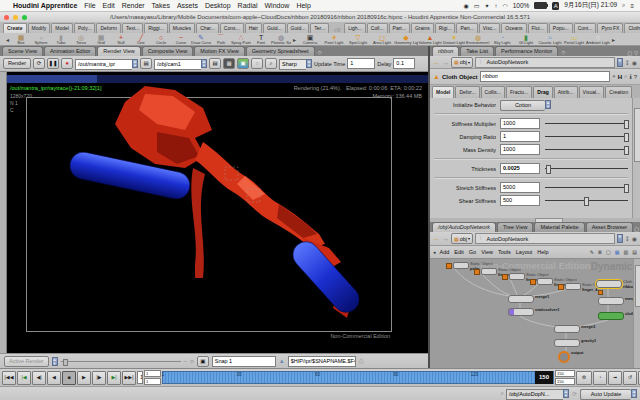 The height and width of the screenshot is (400, 640). Describe the element at coordinates (203, 362) in the screenshot. I see `snapshot-camera-icon: ▣` at that location.